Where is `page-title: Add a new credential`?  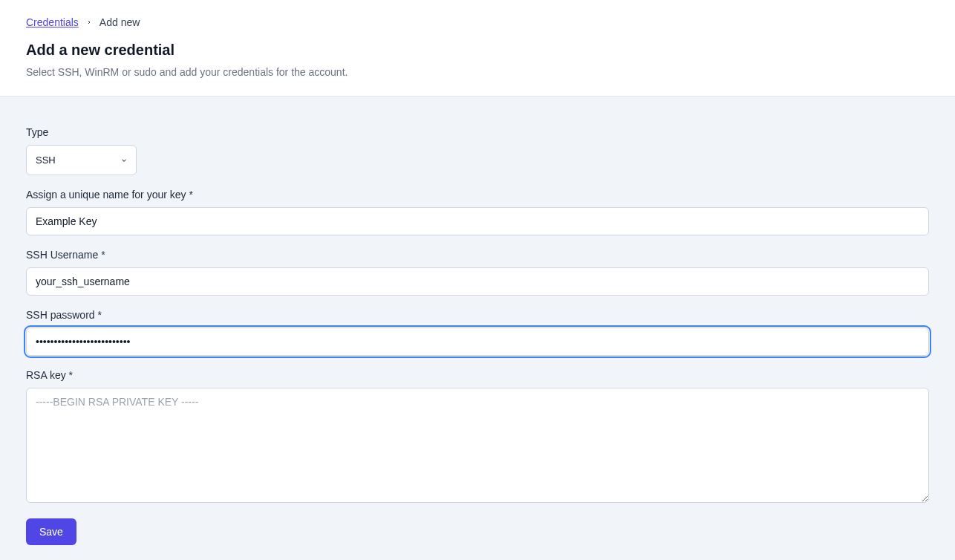
page-title: Add a new credential is located at coordinates (478, 51).